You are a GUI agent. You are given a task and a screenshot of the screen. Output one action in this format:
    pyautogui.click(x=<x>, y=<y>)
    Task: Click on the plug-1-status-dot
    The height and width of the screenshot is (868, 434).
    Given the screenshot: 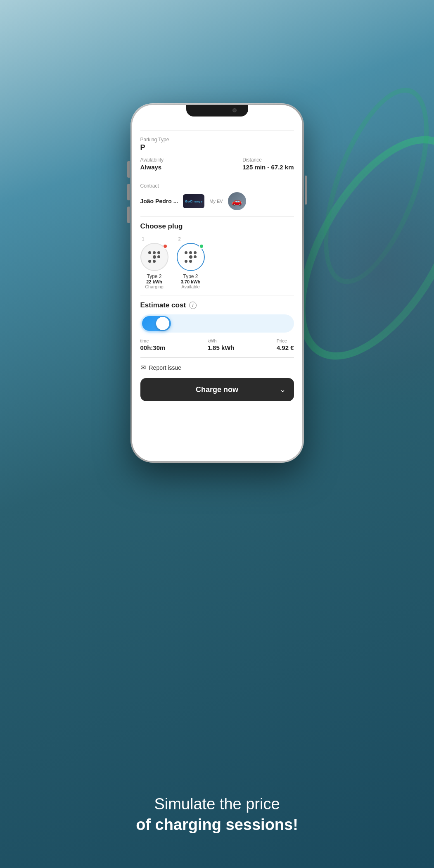 What is the action you would take?
    pyautogui.click(x=165, y=246)
    